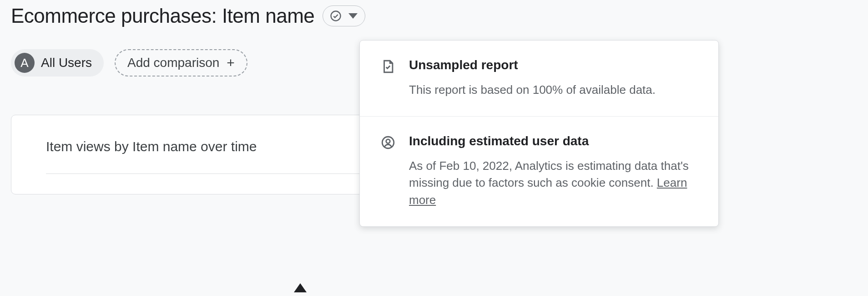  I want to click on caret-down-icon, so click(353, 16).